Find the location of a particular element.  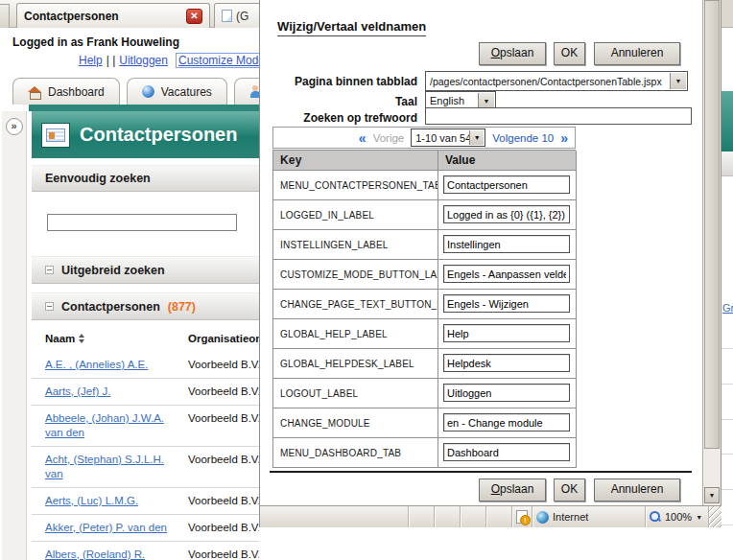

section-label: Contactpersonen is located at coordinates (111, 307).